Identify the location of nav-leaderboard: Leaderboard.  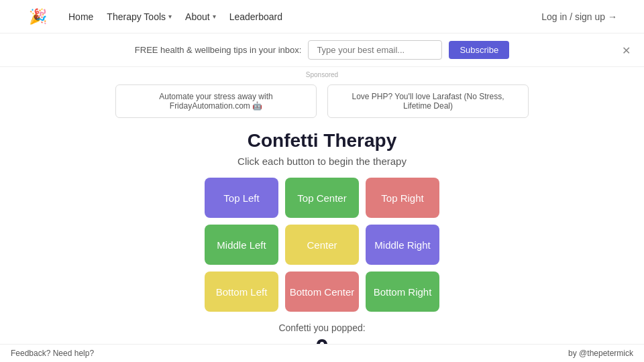
(256, 17).